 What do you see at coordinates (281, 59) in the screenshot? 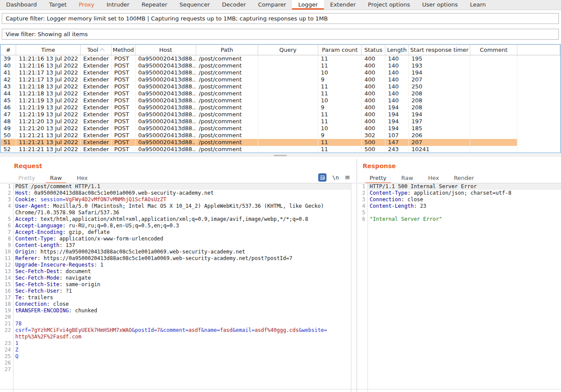
I see `table-row: 3911:21:16 13 Jul 2022ExtenderPOST0a9500…` at bounding box center [281, 59].